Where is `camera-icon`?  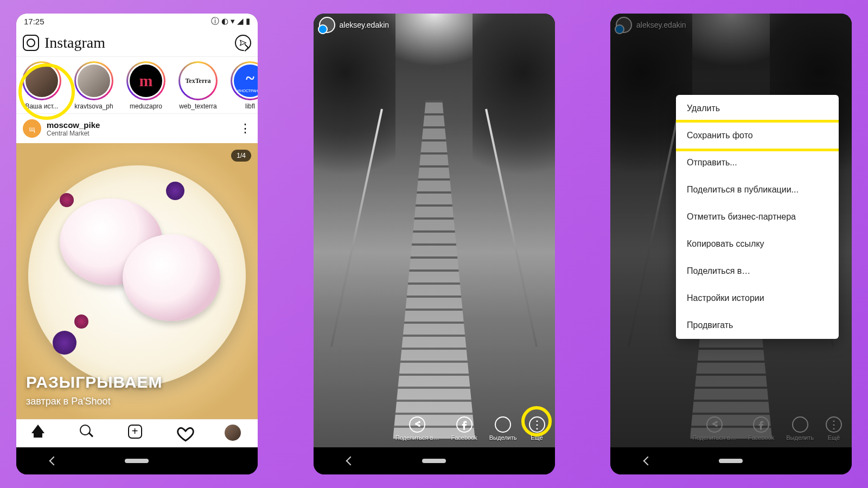
camera-icon is located at coordinates (31, 43).